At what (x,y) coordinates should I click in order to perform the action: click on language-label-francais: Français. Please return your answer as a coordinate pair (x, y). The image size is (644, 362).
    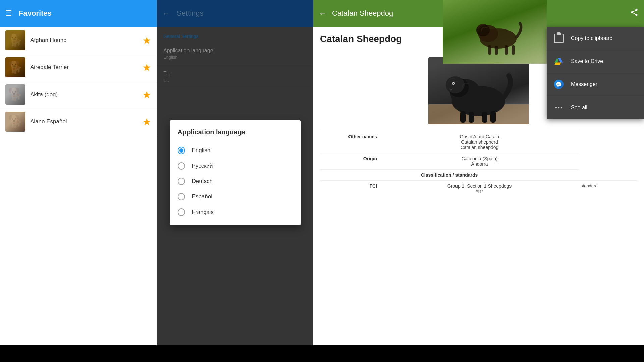
    Looking at the image, I should click on (203, 212).